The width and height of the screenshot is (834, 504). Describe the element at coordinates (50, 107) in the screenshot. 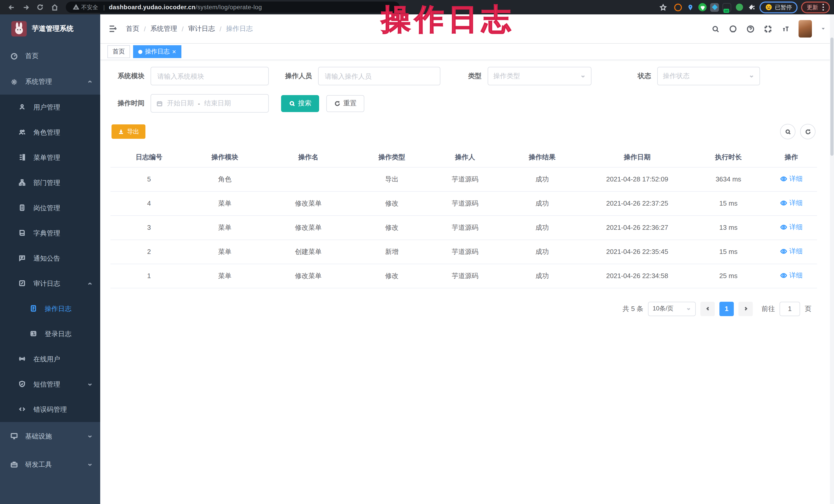

I see `sidebar-item-users: 用户管理` at that location.